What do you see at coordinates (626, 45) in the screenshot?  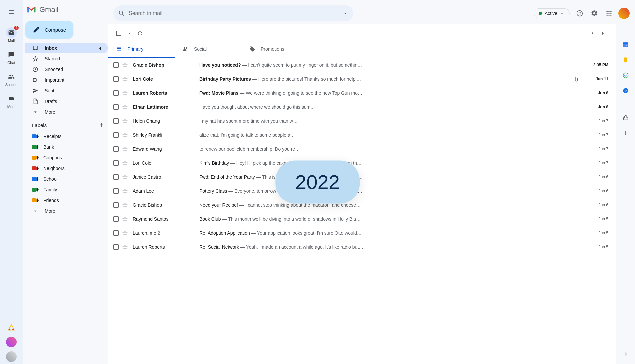 I see `svg-text: 31` at bounding box center [626, 45].